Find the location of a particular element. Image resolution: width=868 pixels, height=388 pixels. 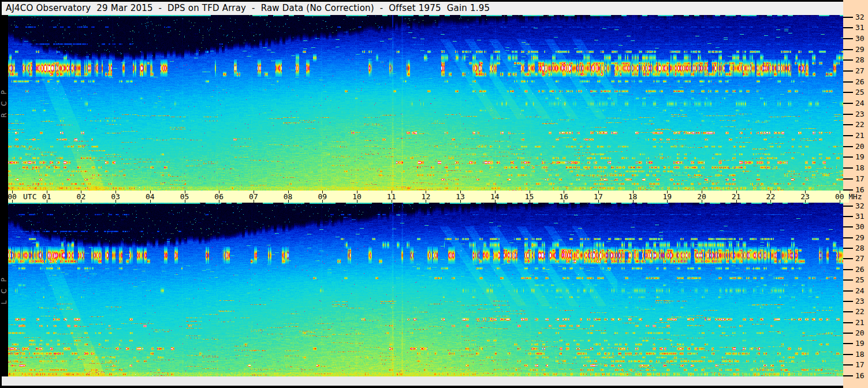

time-tick-label: 04 is located at coordinates (150, 196).